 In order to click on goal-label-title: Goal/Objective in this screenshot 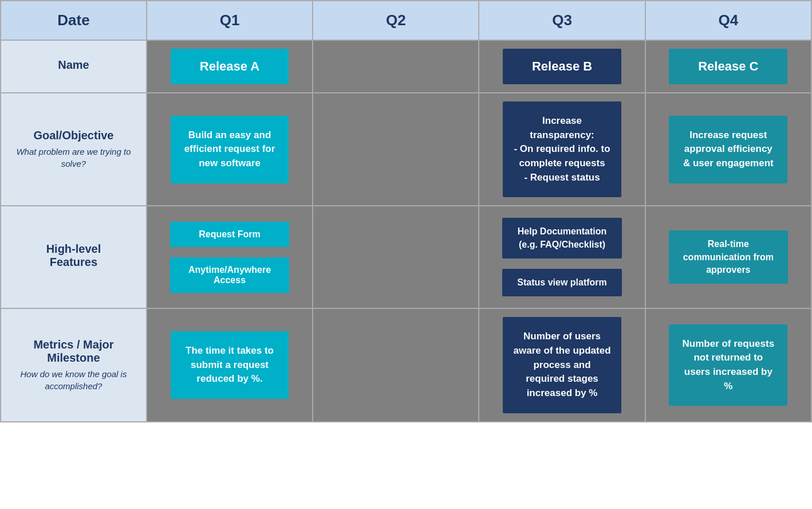, I will do `click(73, 135)`.